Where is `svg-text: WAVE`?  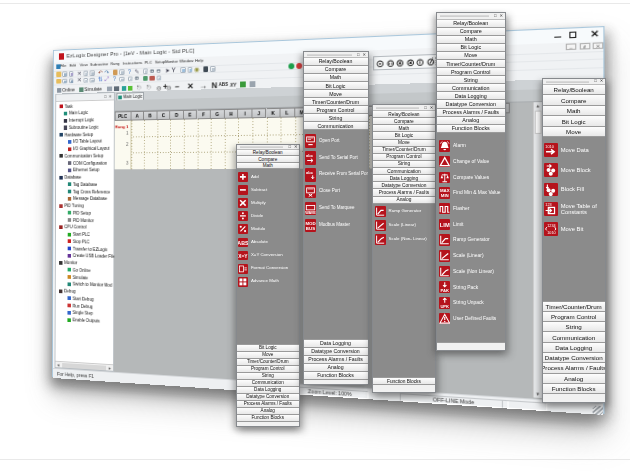
svg-text: WAVE is located at coordinates (310, 212).